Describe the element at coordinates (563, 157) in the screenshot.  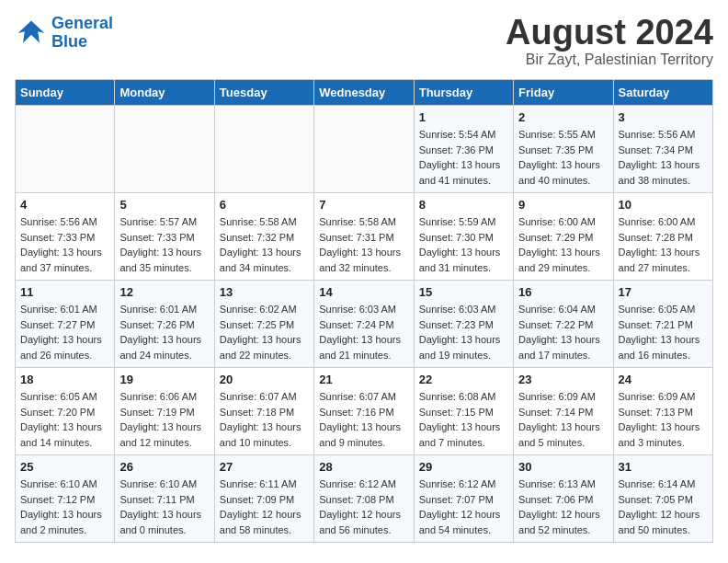
I see `cell-info: Sunrise: 5:55 AM Sunset: 7:35 PM Dayligh…` at that location.